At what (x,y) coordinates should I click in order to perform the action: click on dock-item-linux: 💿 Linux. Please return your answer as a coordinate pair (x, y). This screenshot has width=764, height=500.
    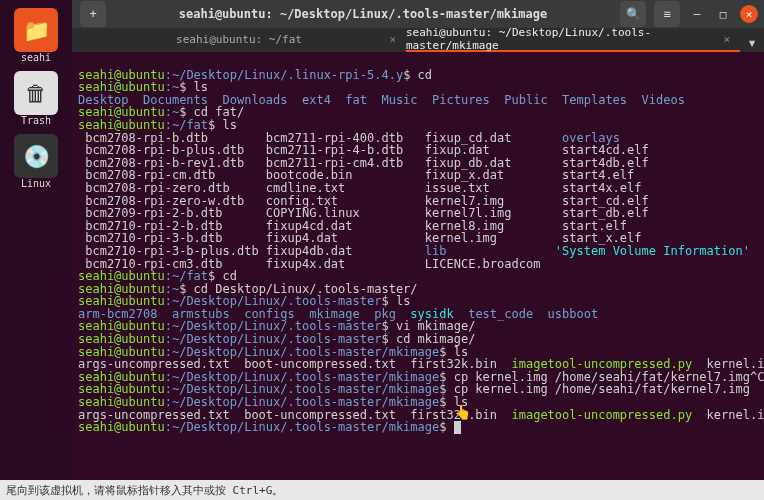
    Looking at the image, I should click on (36, 162).